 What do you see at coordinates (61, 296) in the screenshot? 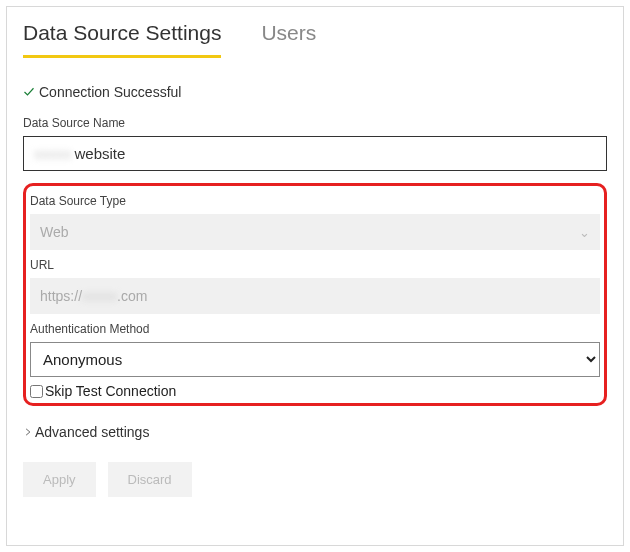
I see `url-prefix: https://` at bounding box center [61, 296].